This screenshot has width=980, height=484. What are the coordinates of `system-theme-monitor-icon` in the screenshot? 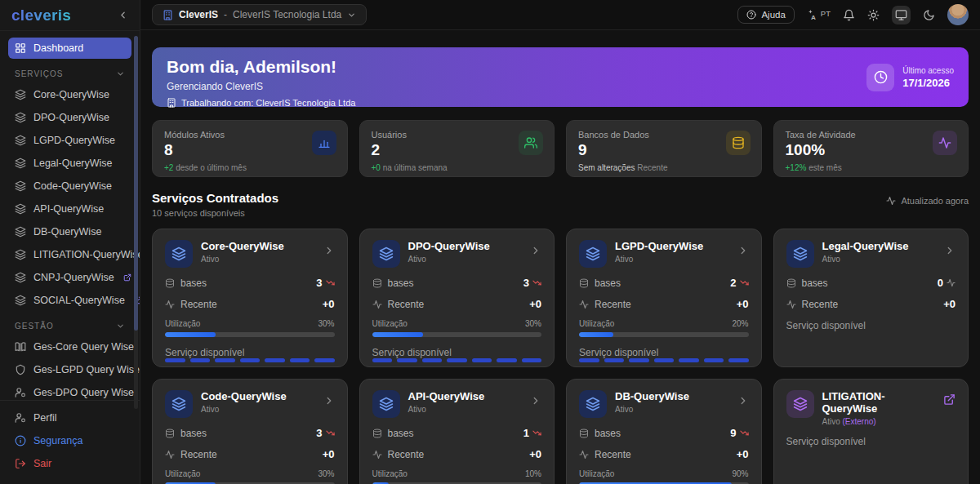 It's located at (902, 15).